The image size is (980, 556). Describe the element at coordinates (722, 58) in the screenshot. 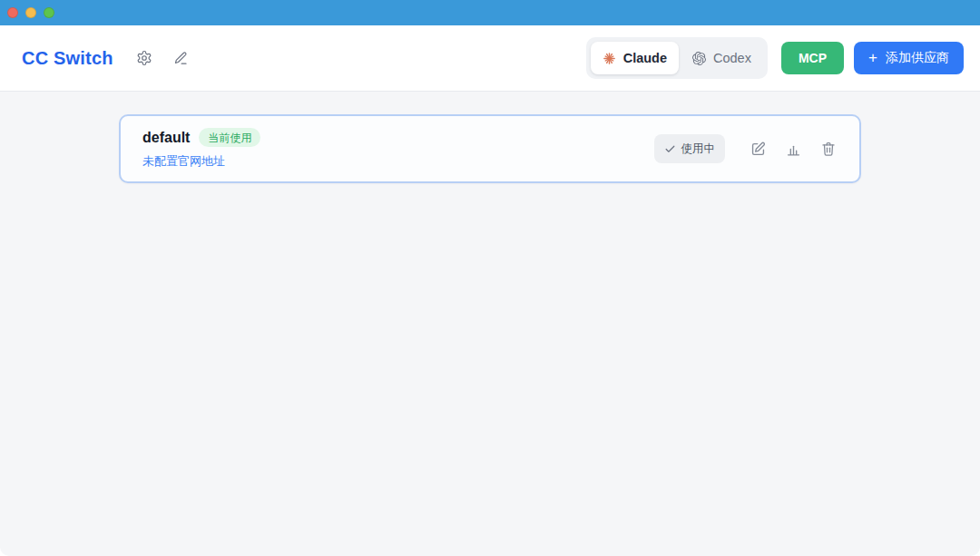

I see `tab-codex: Codex` at that location.